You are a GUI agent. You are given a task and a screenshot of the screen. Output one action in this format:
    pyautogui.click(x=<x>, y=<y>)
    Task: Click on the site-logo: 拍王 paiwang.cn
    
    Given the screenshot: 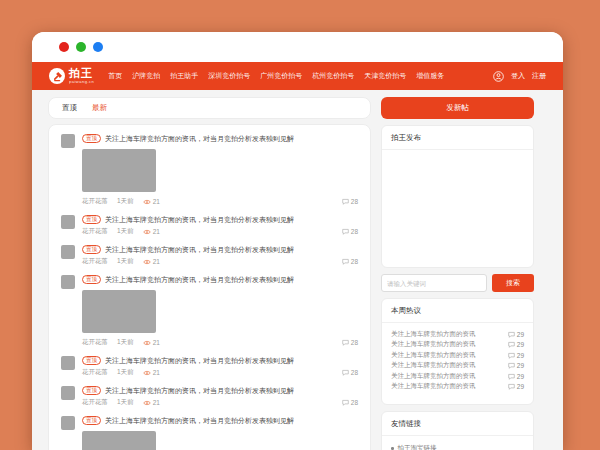 What is the action you would take?
    pyautogui.click(x=72, y=76)
    